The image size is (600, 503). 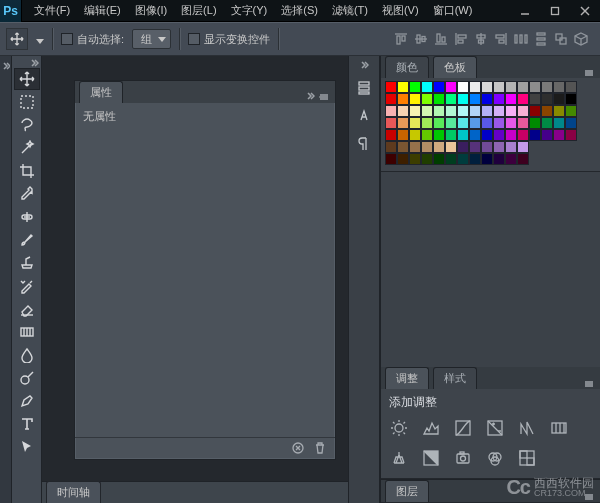 What do you see at coordinates (541, 39) in the screenshot?
I see `distribute-v-icon` at bounding box center [541, 39].